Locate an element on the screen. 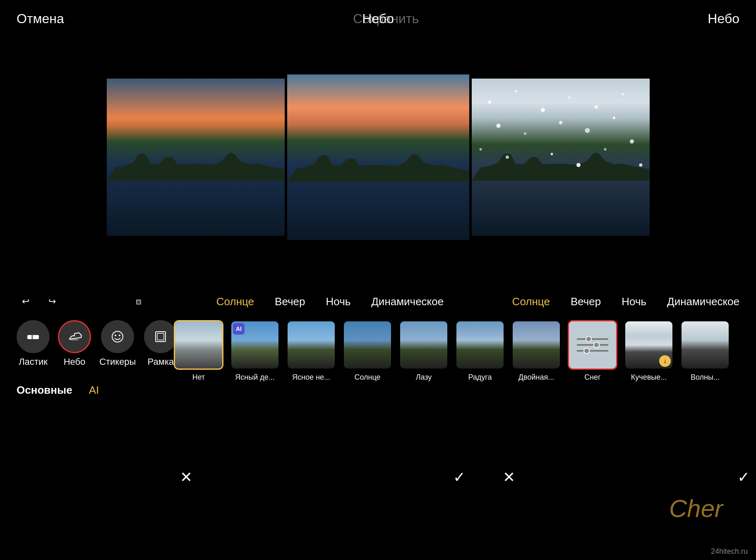 This screenshot has width=756, height=560. filter-thumb-none is located at coordinates (199, 345).